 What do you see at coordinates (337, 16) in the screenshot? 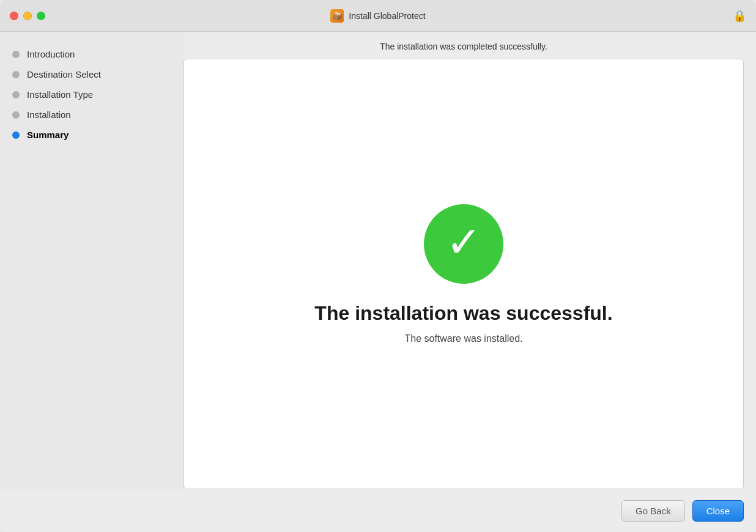
I see `app-icon: 📦` at bounding box center [337, 16].